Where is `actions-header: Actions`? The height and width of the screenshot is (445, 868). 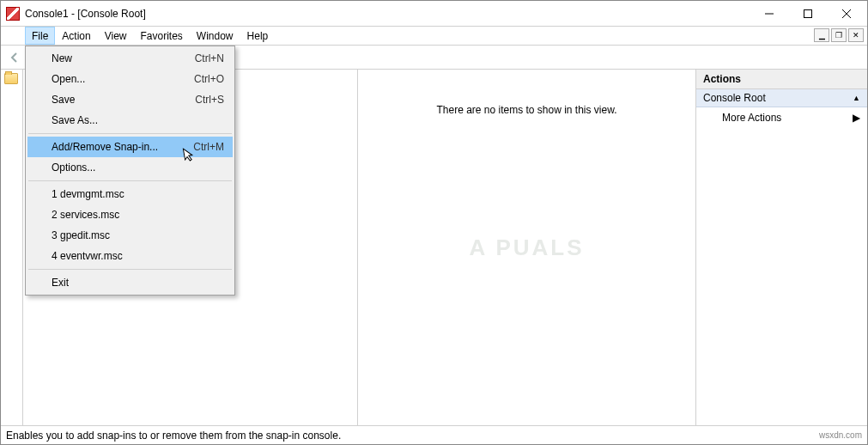 actions-header: Actions is located at coordinates (781, 79).